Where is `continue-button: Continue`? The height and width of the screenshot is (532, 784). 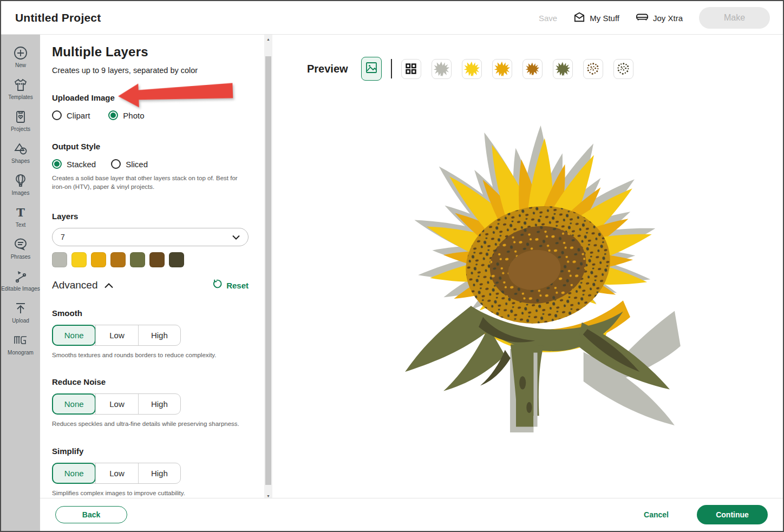 continue-button: Continue is located at coordinates (732, 515).